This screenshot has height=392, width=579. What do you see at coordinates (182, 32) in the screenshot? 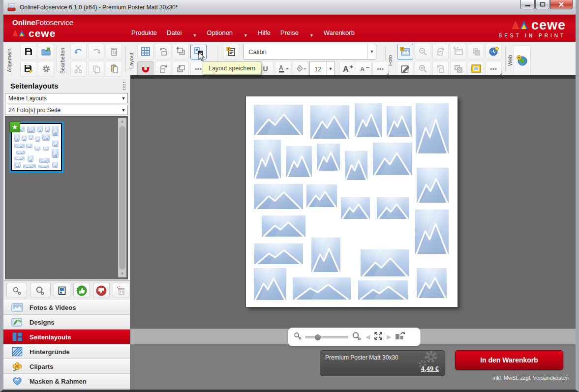
I see `menu-datei: Datei▼` at bounding box center [182, 32].